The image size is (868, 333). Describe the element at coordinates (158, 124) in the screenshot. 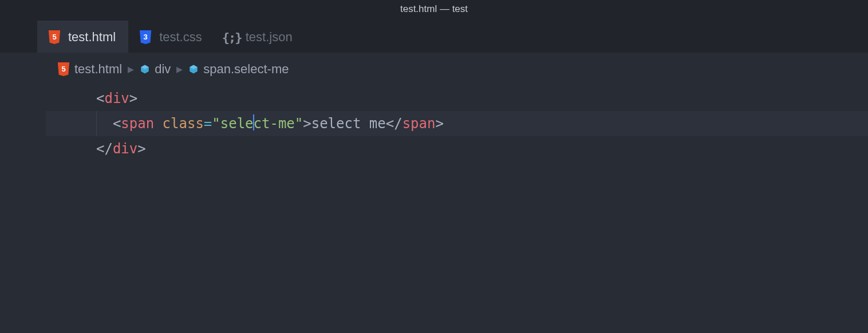

I see `code-token` at that location.